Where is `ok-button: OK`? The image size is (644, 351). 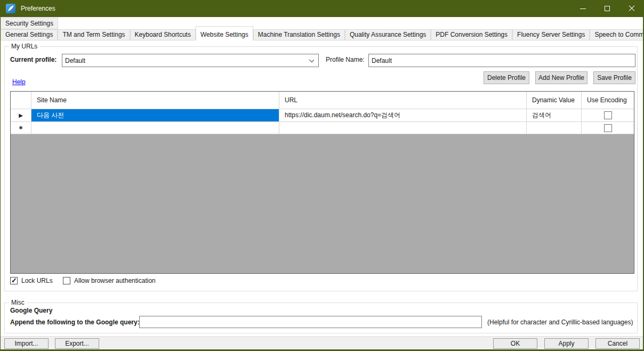 ok-button: OK is located at coordinates (515, 344).